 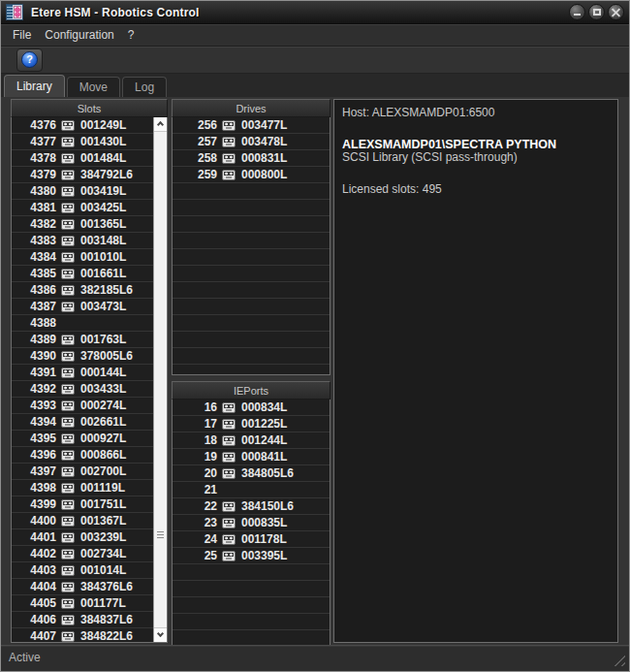 What do you see at coordinates (35, 85) in the screenshot?
I see `tab-library: Library` at bounding box center [35, 85].